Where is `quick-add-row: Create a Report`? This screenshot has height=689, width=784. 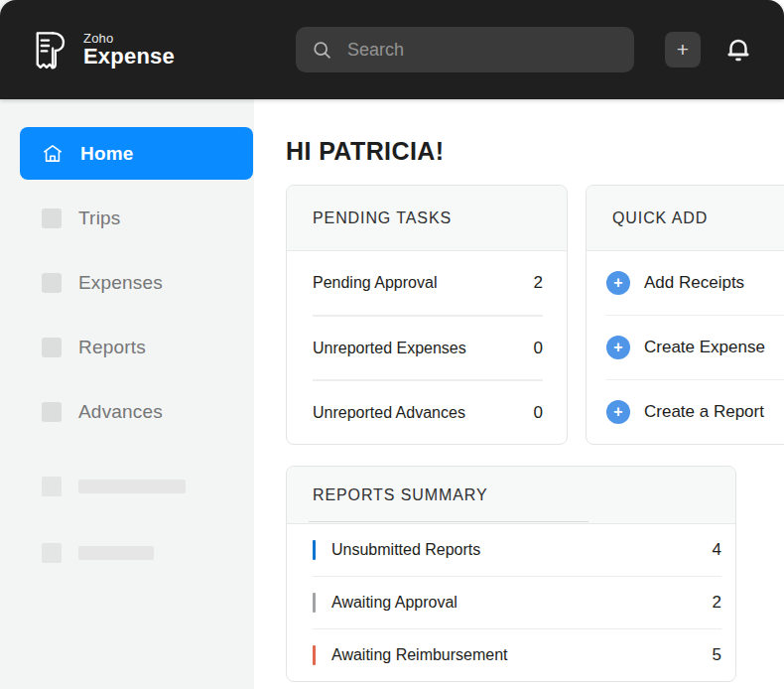 quick-add-row: Create a Report is located at coordinates (695, 411).